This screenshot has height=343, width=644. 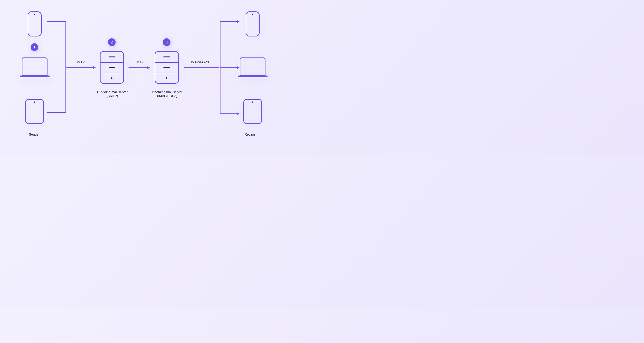 What do you see at coordinates (34, 24) in the screenshot?
I see `sender-phone-icon` at bounding box center [34, 24].